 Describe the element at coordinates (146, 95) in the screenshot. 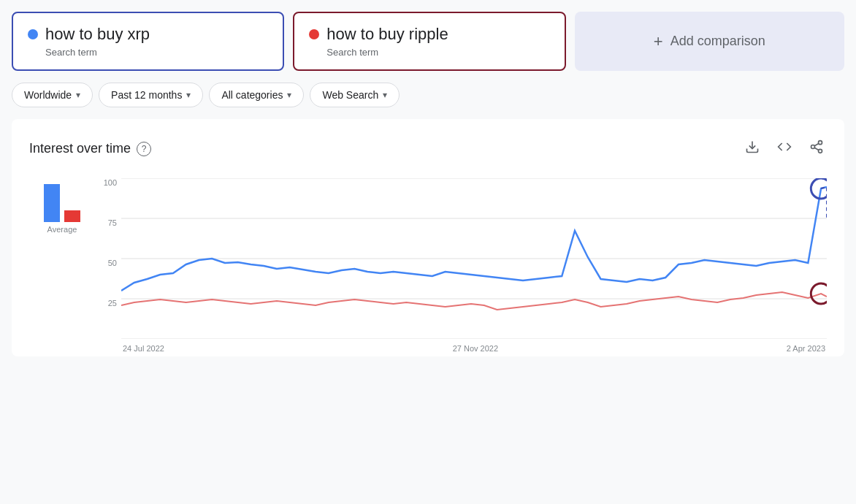

I see `filter-time-label: Past 12 months` at that location.